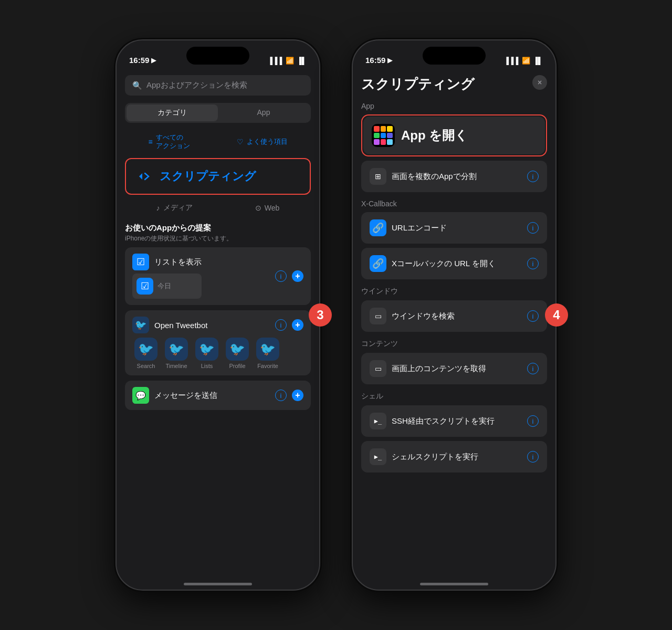 This screenshot has width=672, height=630. I want to click on tweetbot-timeline: 🐦 Timeline, so click(176, 353).